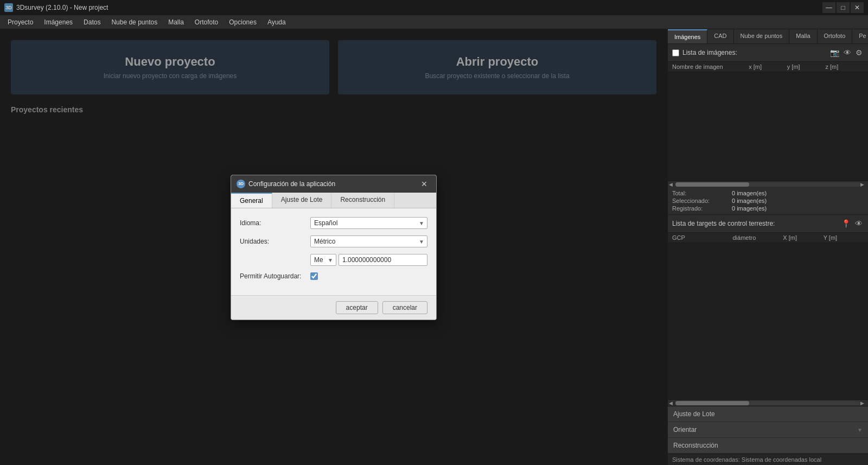 The width and height of the screenshot is (868, 465). I want to click on dialog-close-button: ✕, so click(424, 184).